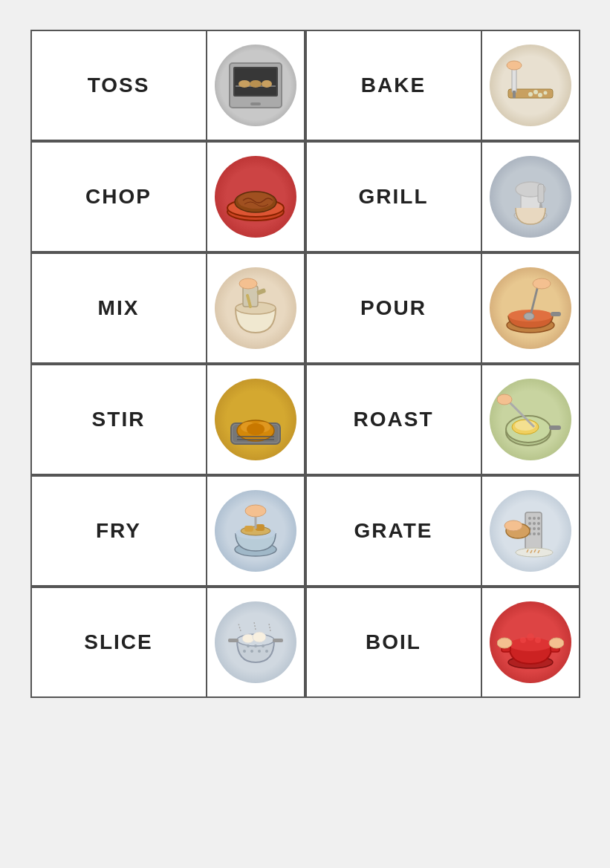 This screenshot has height=868, width=610. I want to click on card-mix: MIX, so click(168, 308).